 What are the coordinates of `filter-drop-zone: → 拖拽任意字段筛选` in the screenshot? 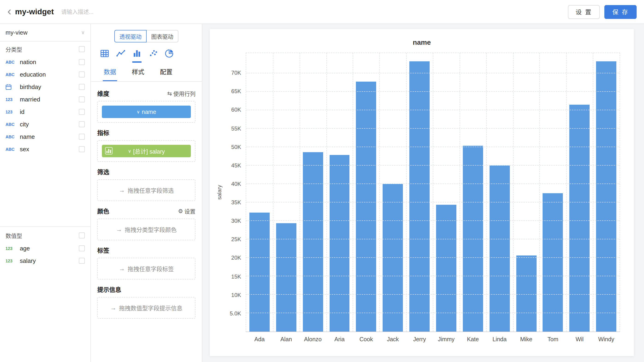 It's located at (146, 190).